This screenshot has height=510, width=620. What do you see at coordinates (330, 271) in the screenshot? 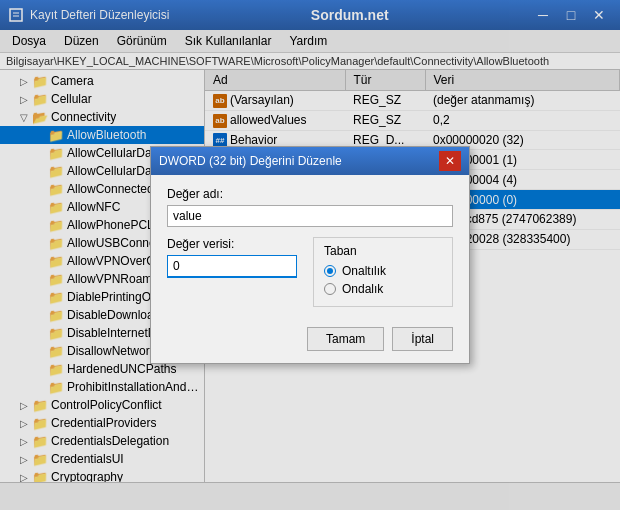
I see `radio-dot` at bounding box center [330, 271].